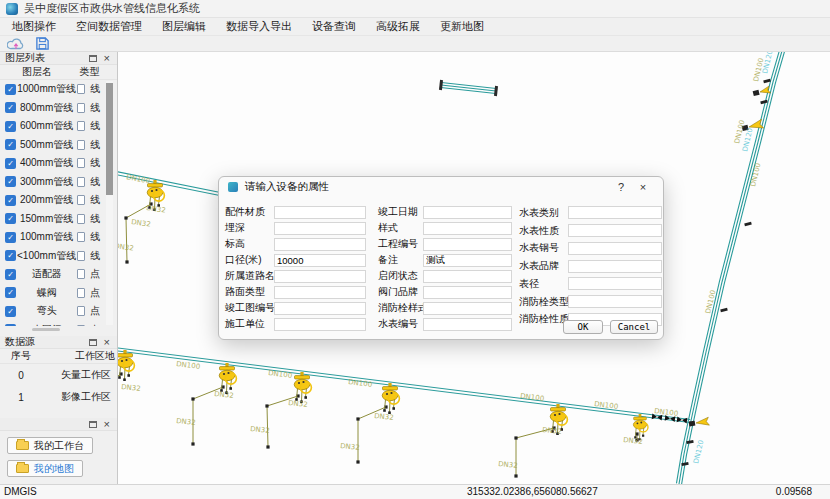 This screenshot has height=499, width=830. Describe the element at coordinates (296, 260) in the screenshot. I see `form-field: 口径(米)` at that location.